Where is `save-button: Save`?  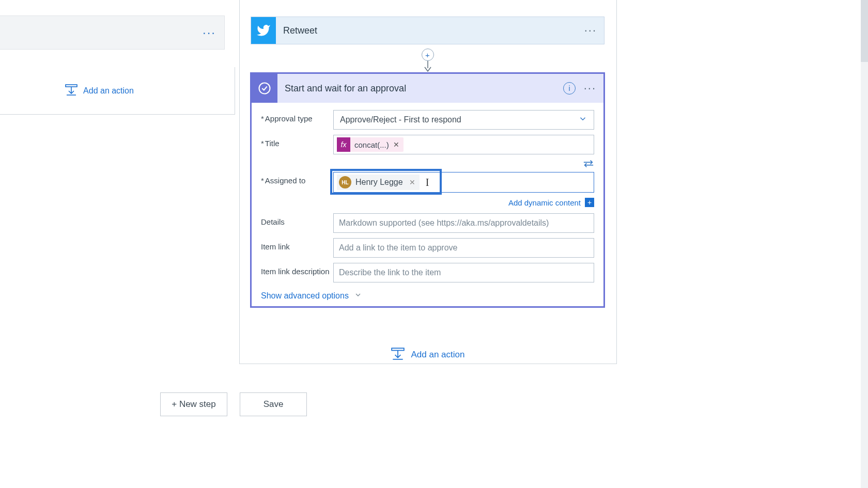 save-button: Save is located at coordinates (273, 404).